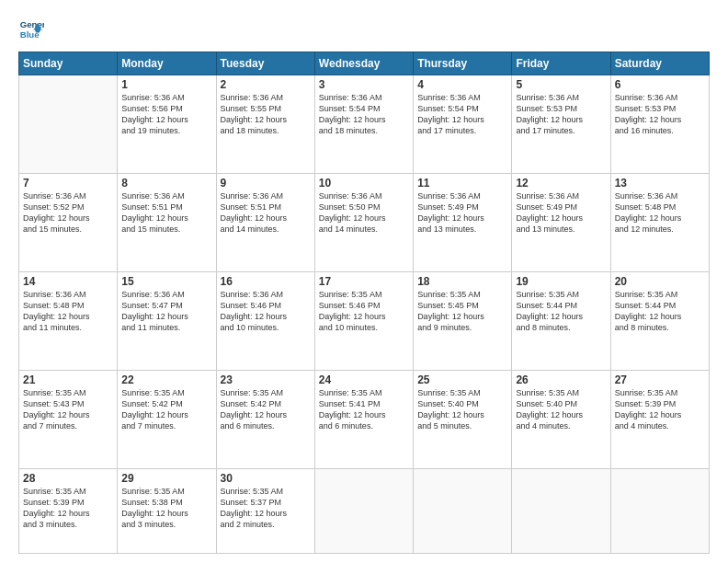 This screenshot has height=563, width=728. I want to click on day-number: 26, so click(561, 380).